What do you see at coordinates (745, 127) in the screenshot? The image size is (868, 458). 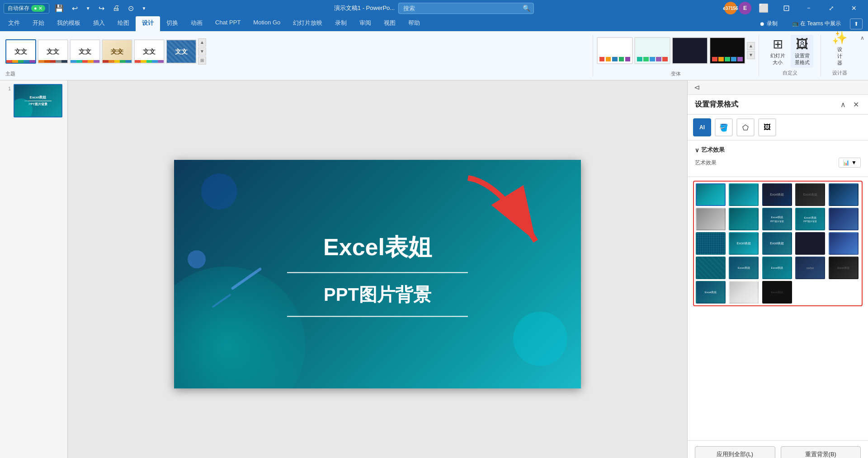 I see `tab-shape-button: ⬠` at bounding box center [745, 127].